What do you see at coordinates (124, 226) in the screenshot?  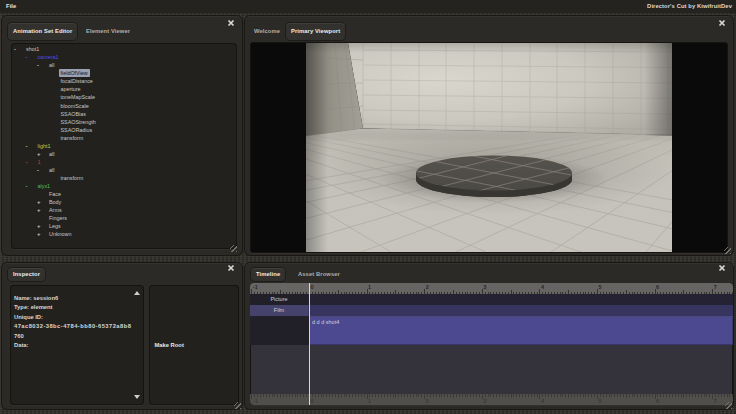 I see `tree-item: +Legs` at bounding box center [124, 226].